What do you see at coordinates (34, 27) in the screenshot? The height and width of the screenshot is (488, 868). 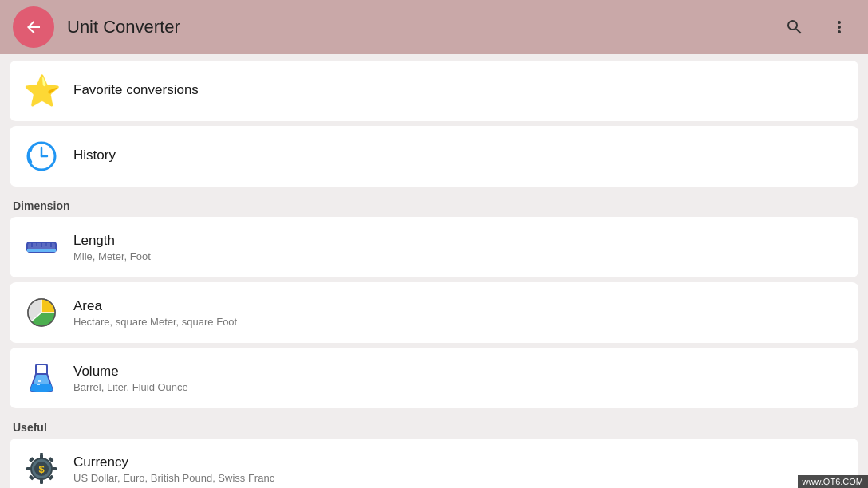 I see `back-button` at bounding box center [34, 27].